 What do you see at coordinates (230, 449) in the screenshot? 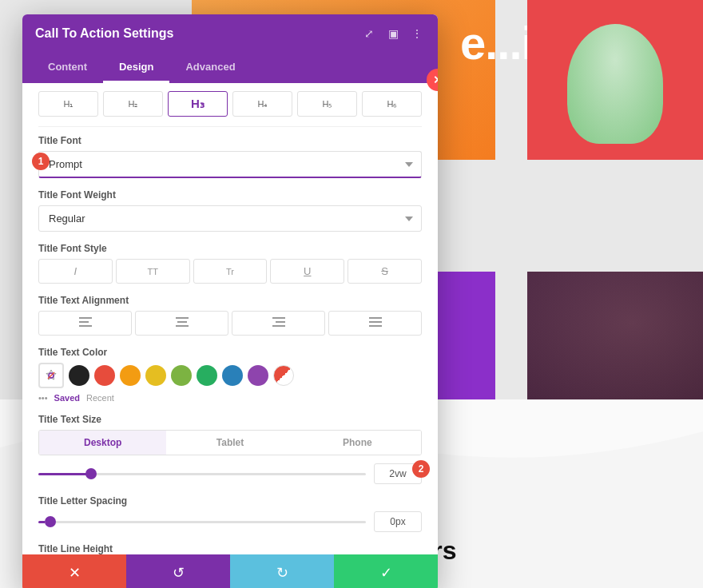
I see `title-text-size-group: Title Text Size Desktop Tablet Phone 2vw…` at bounding box center [230, 449].